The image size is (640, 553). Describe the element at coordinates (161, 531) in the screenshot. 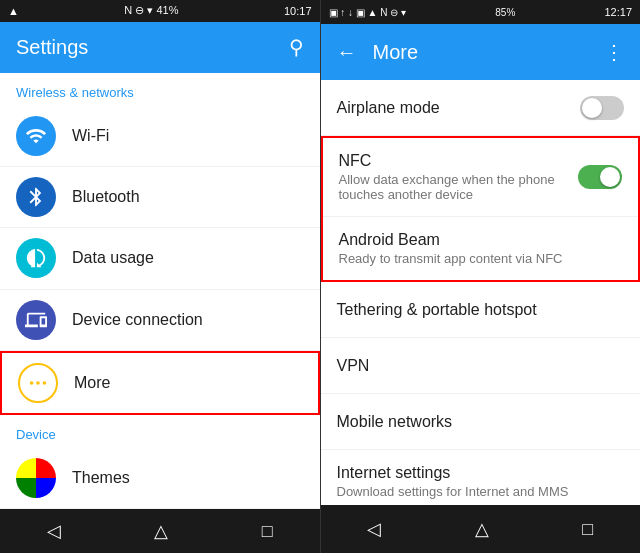

I see `home-nav-left: △` at that location.